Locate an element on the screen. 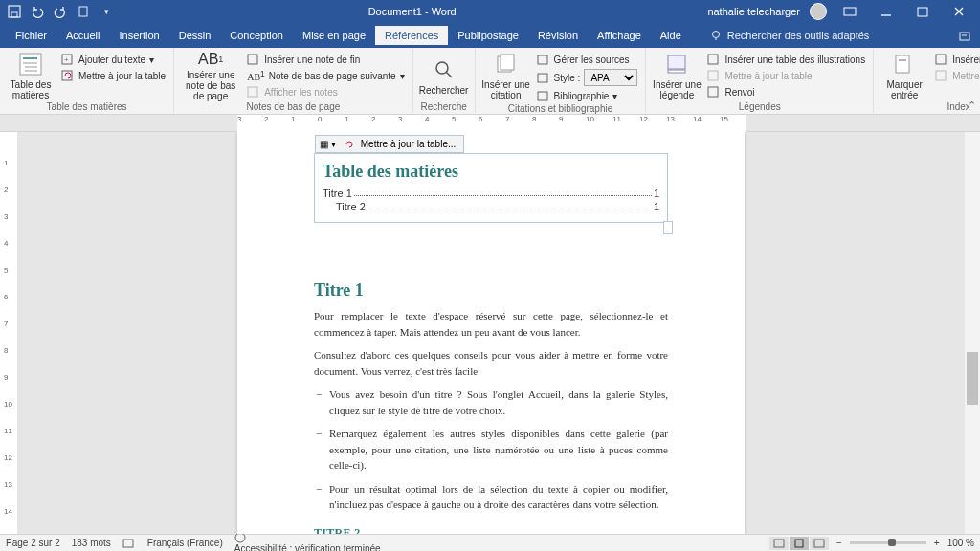 This screenshot has width=980, height=551. footnote-icon: AB1 is located at coordinates (211, 59).